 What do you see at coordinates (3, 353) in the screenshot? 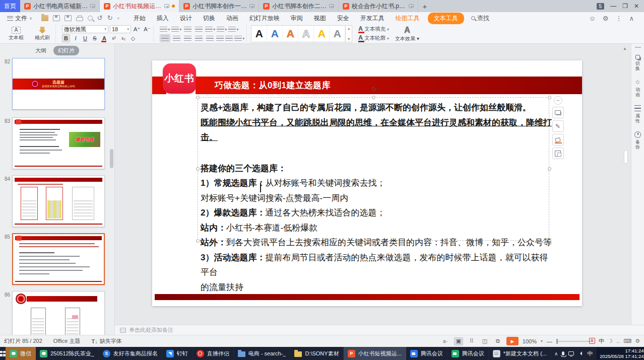
I see `start-button` at bounding box center [3, 353].